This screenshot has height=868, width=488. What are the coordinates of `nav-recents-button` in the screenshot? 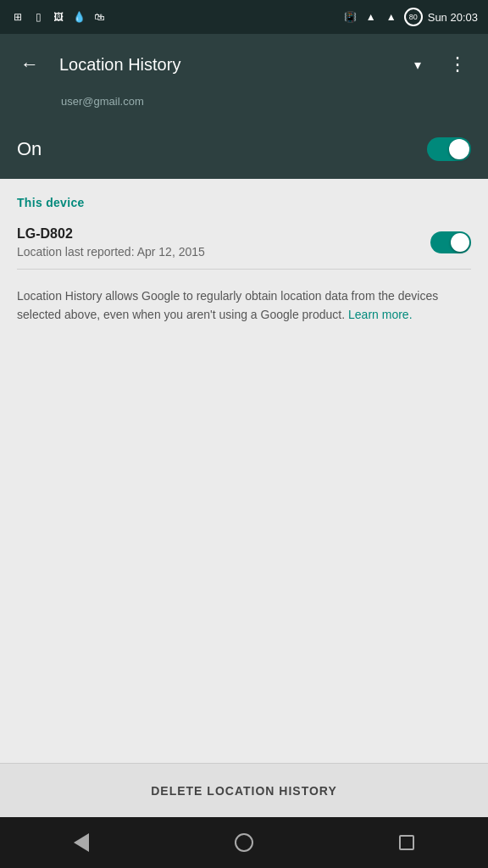 It's located at (407, 843).